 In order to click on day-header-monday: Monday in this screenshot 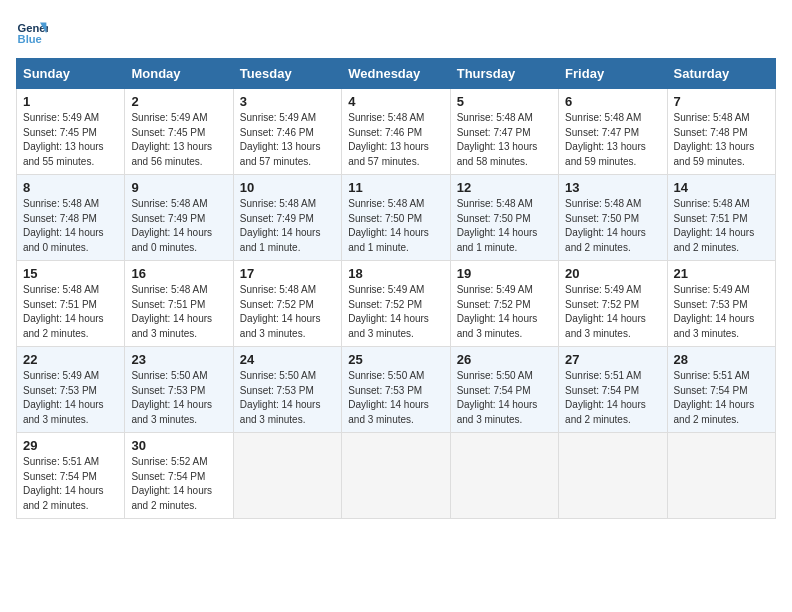, I will do `click(179, 74)`.